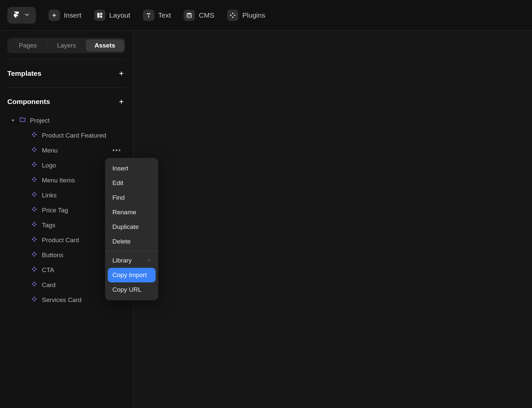 The height and width of the screenshot is (408, 532). Describe the element at coordinates (266, 15) in the screenshot. I see `top-toolbar: Insert Layout Text CMS Plugins` at that location.